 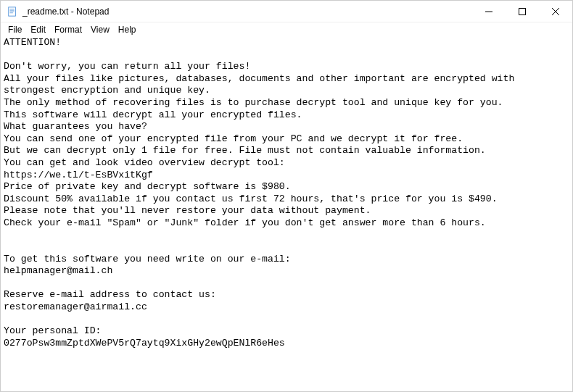 What do you see at coordinates (68, 30) in the screenshot?
I see `menu-format: Format` at bounding box center [68, 30].